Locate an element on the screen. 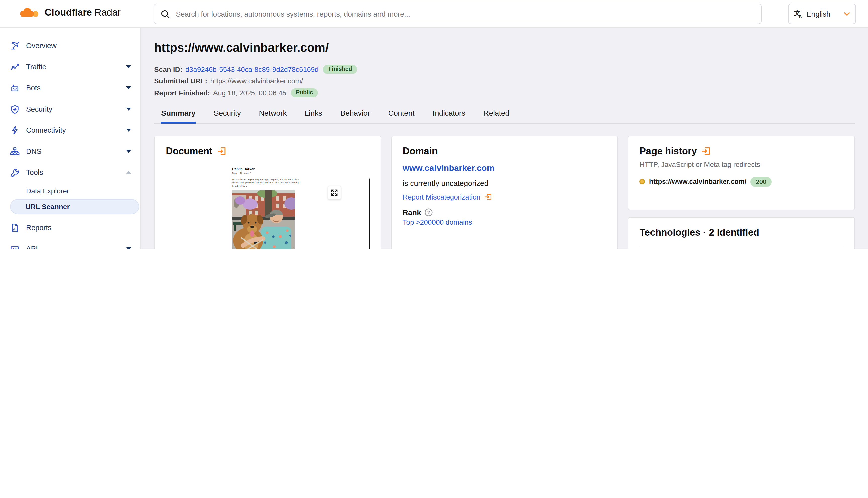 The height and width of the screenshot is (498, 868). technology-row-hsts: HSTS (Security) is located at coordinates (742, 247).